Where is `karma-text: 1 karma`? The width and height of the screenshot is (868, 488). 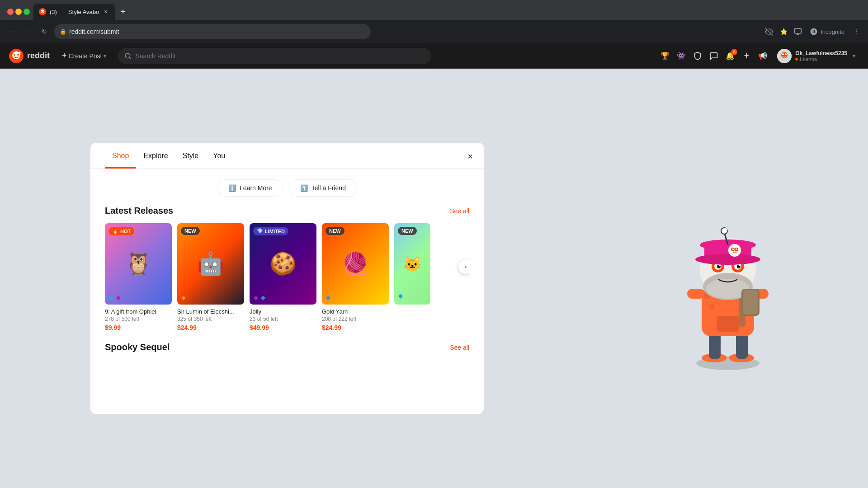 karma-text: 1 karma is located at coordinates (808, 59).